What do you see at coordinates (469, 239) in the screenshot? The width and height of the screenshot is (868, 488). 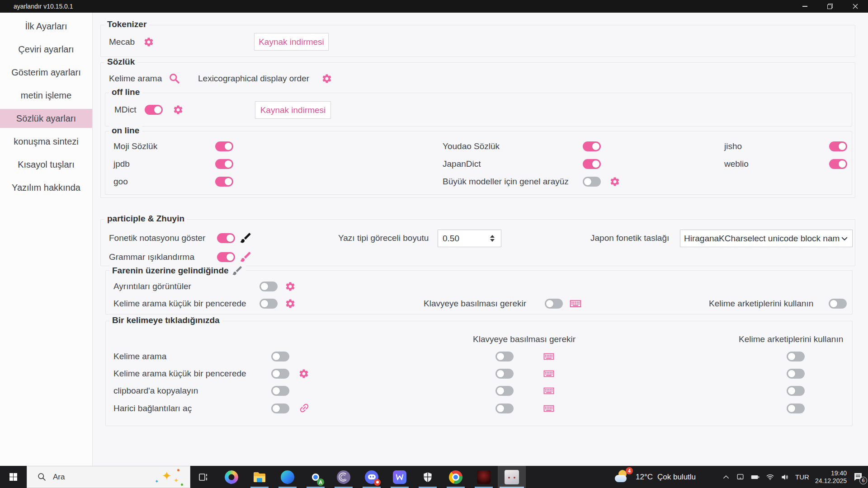 I see `font-size-spinner: 0.50` at bounding box center [469, 239].